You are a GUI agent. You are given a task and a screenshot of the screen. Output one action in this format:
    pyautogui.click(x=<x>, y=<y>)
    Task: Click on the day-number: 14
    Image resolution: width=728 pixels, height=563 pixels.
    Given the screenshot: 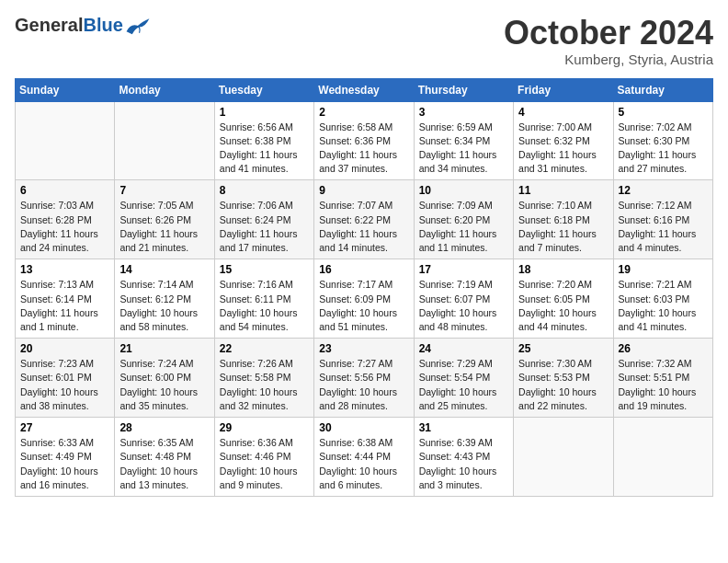 What is the action you would take?
    pyautogui.click(x=164, y=270)
    